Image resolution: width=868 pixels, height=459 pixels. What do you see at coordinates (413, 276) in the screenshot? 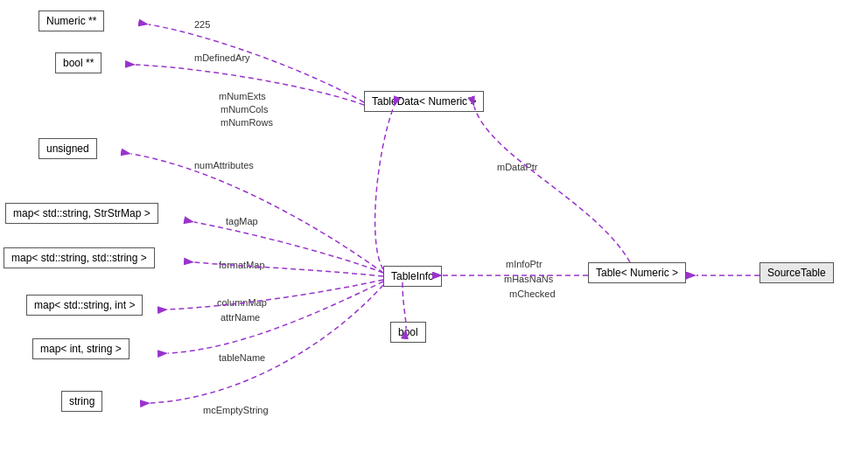
I see `node-tableinfo: TableInfo` at bounding box center [413, 276].